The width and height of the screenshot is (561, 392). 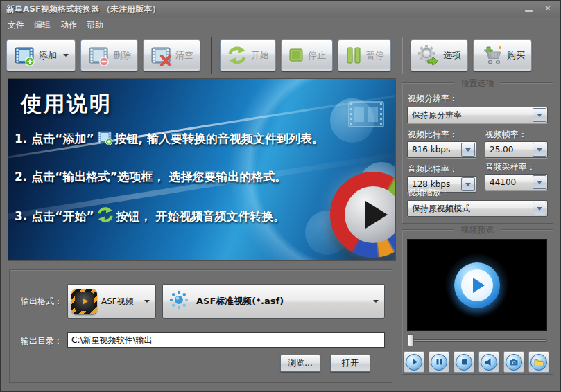 I want to click on preview-mute-button, so click(x=489, y=362).